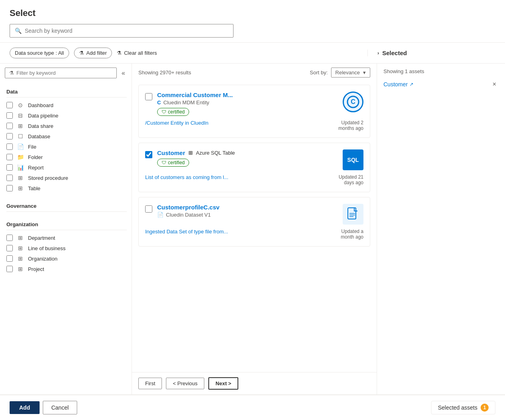  Describe the element at coordinates (20, 147) in the screenshot. I see `file-icon: 📄` at that location.